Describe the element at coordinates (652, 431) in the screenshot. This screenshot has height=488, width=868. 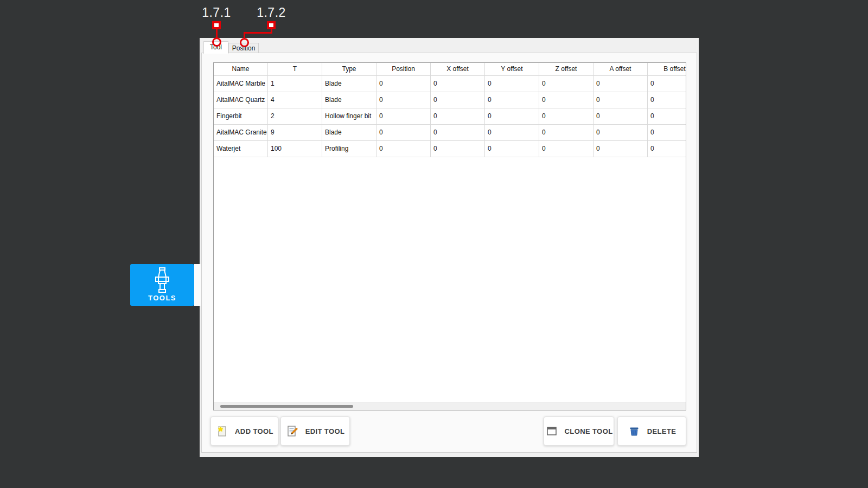
I see `delete-button: DELETE` at that location.